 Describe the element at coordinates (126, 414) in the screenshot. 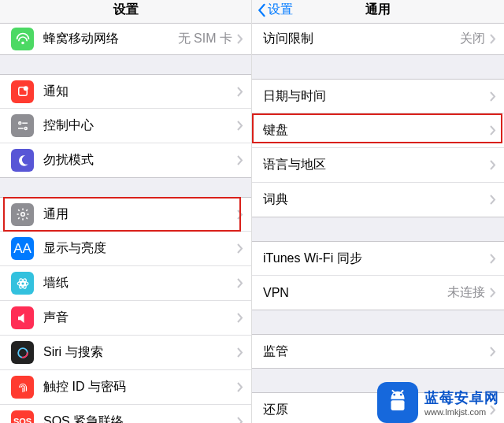

I see `row-sos: SOS SOS 紧急联络` at that location.